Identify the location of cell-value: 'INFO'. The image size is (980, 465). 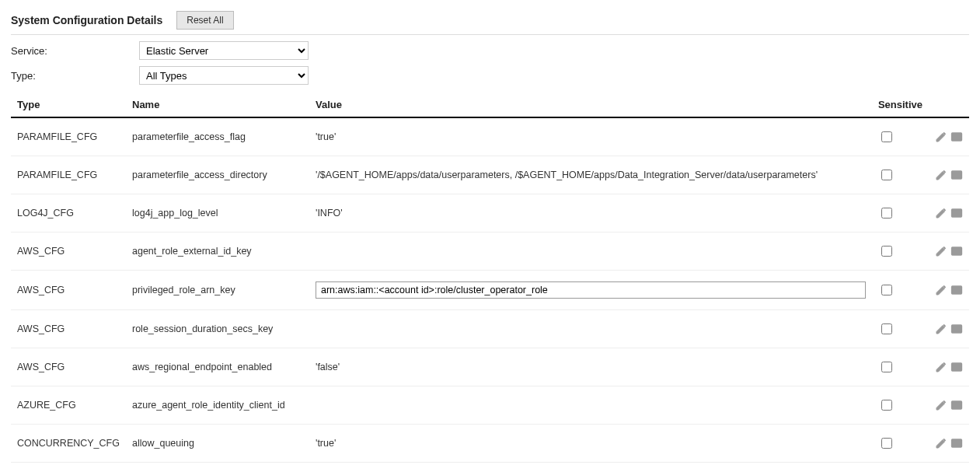
(591, 213).